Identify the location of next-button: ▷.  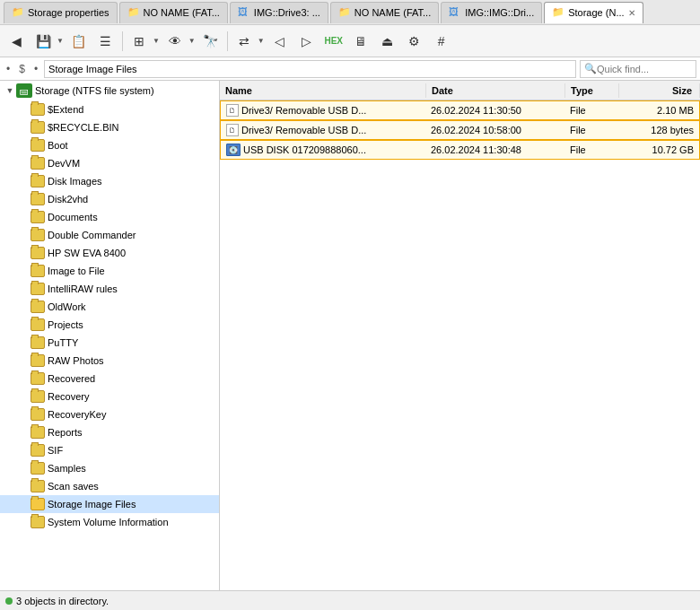
(307, 41).